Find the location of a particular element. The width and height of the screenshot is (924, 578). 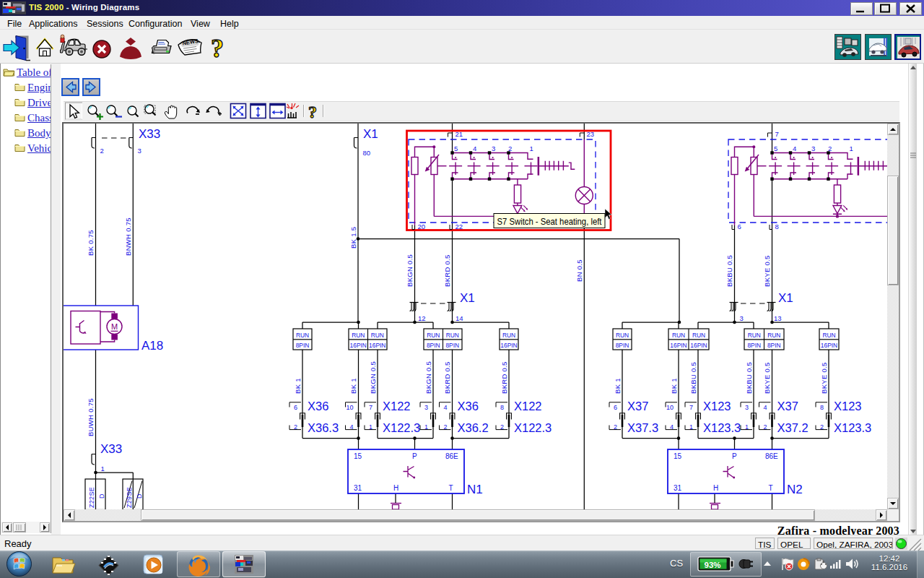

svg-text: BK 1.5 is located at coordinates (354, 238).